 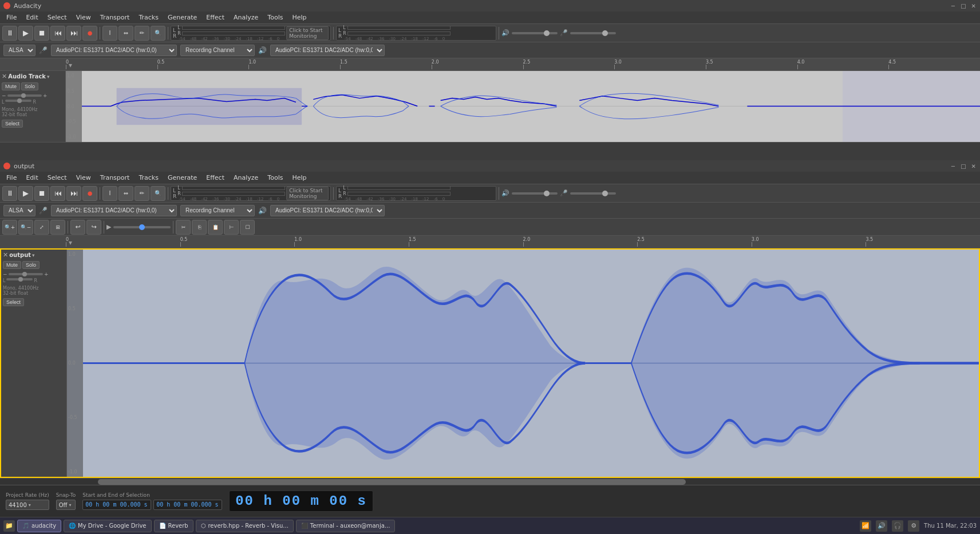 What do you see at coordinates (117, 505) in the screenshot?
I see `selection-start-input: 00 h 00 m 00.000 s` at bounding box center [117, 505].